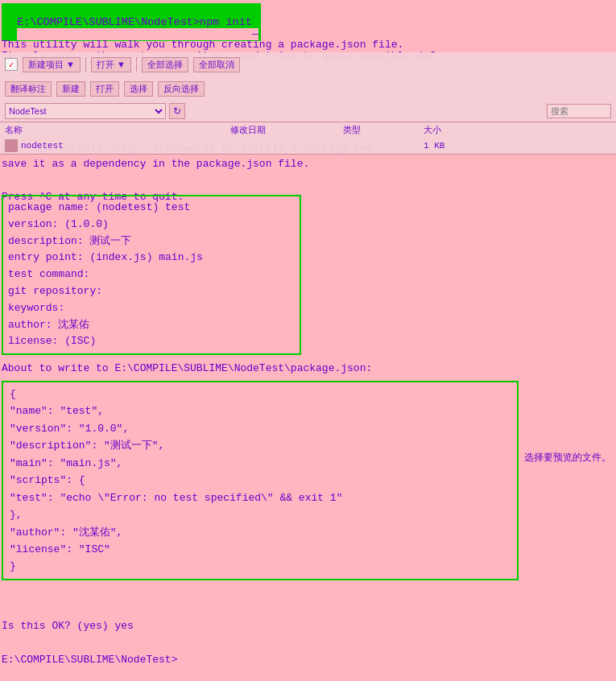 This screenshot has height=681, width=616. What do you see at coordinates (579, 111) in the screenshot?
I see `search-input` at bounding box center [579, 111].